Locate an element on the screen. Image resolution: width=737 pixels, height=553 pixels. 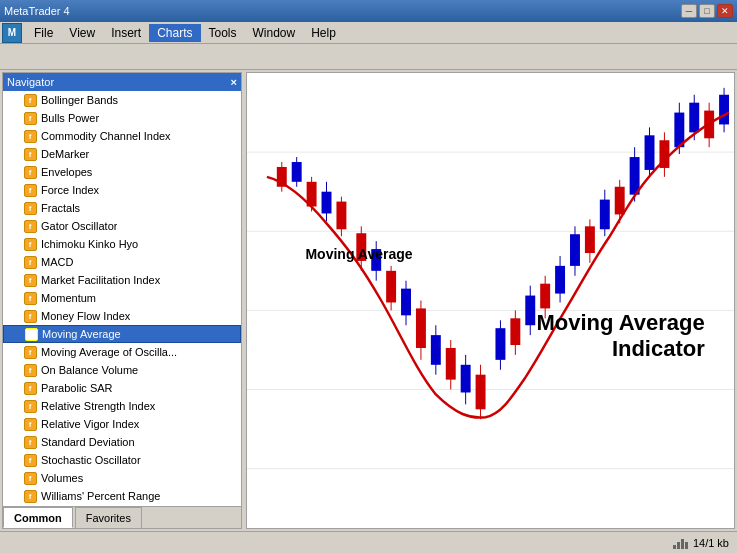
nav-label-rsi: Relative Strength Index is located at coordinates (98, 406).